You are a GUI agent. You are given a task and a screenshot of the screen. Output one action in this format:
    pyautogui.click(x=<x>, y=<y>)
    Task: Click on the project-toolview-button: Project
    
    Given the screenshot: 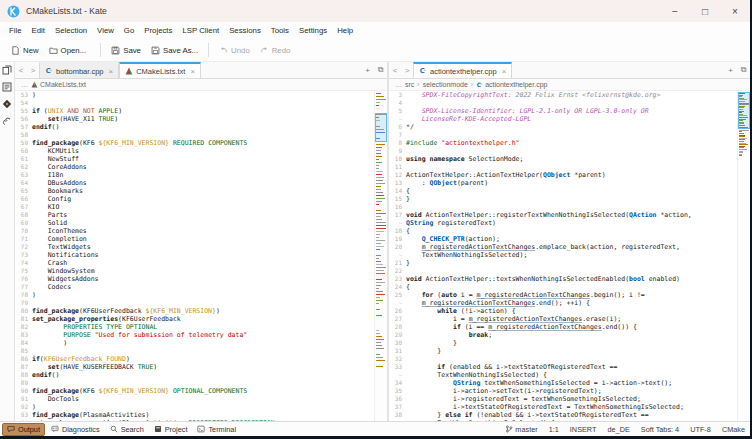 What is the action you would take?
    pyautogui.click(x=171, y=430)
    